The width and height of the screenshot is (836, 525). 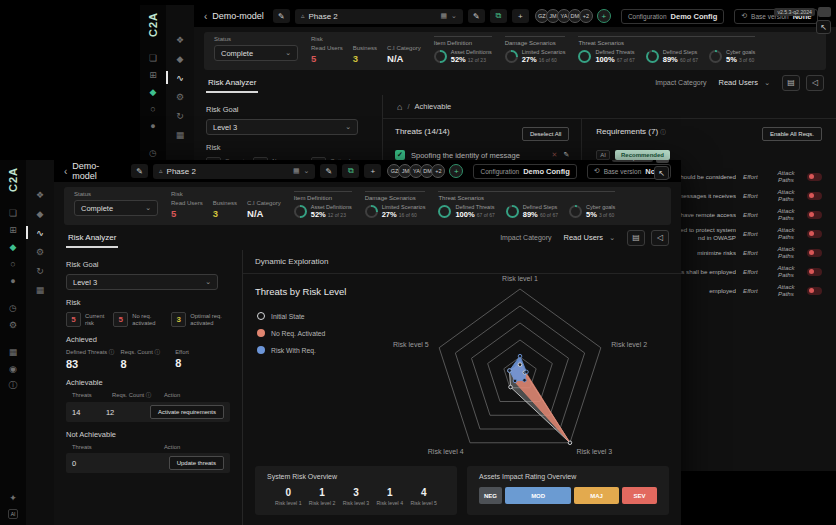 I want to click on activate-requirements-button: Activate requirements, so click(x=187, y=412).